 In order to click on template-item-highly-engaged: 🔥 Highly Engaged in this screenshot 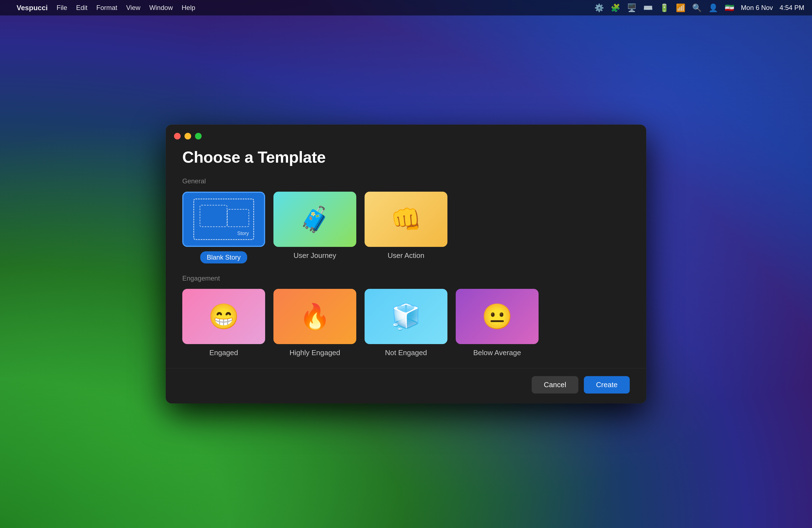, I will do `click(315, 323)`.